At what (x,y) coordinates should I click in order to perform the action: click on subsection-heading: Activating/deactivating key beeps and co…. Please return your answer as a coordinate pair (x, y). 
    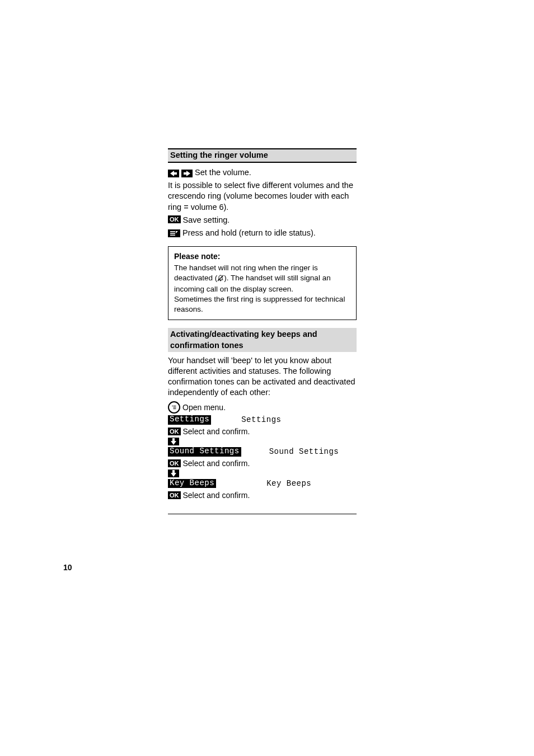
    Looking at the image, I should click on (262, 340).